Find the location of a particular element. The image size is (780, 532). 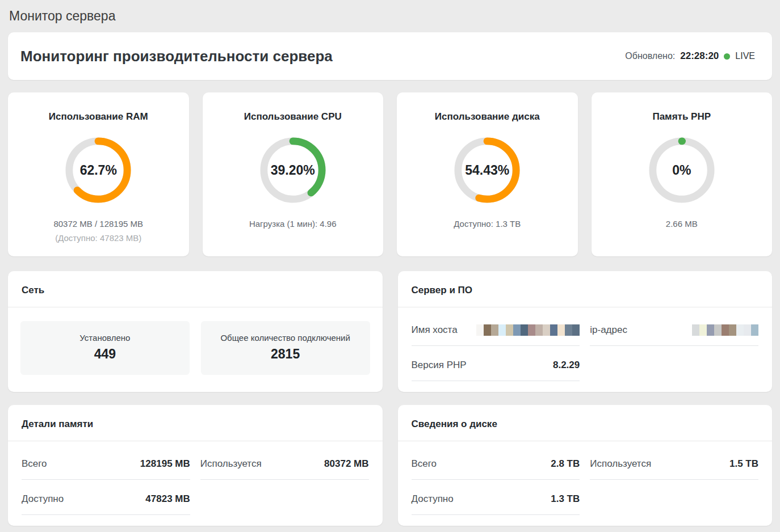

hostname-row: Имя хоста is located at coordinates (496, 328).